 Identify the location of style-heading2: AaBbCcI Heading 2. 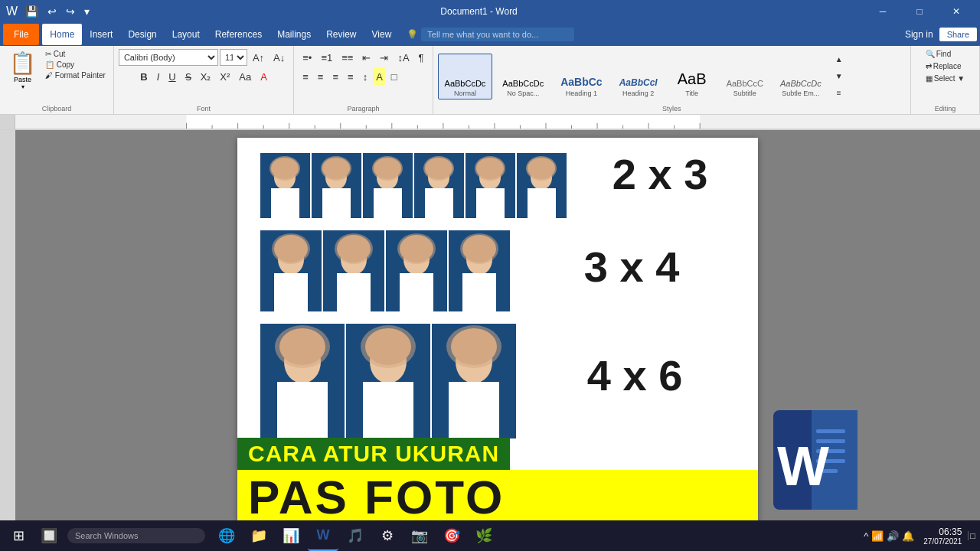
(639, 77).